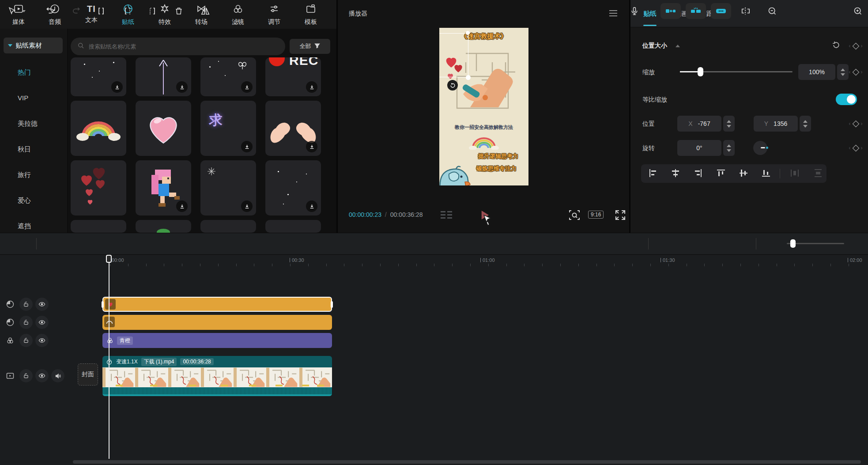  Describe the element at coordinates (101, 11) in the screenshot. I see `split-button` at that location.